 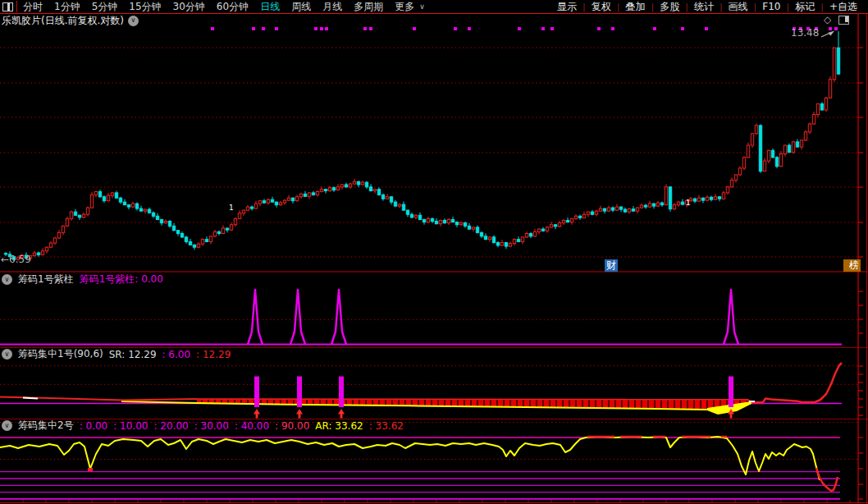 I want to click on menu-item-更多: 更多, so click(x=404, y=7).